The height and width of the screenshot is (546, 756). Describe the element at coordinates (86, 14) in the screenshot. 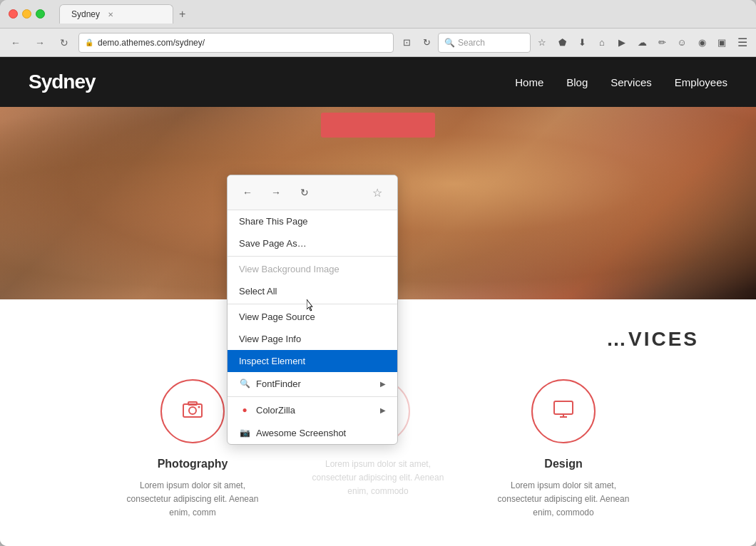

I see `tab-title: Sydney` at that location.